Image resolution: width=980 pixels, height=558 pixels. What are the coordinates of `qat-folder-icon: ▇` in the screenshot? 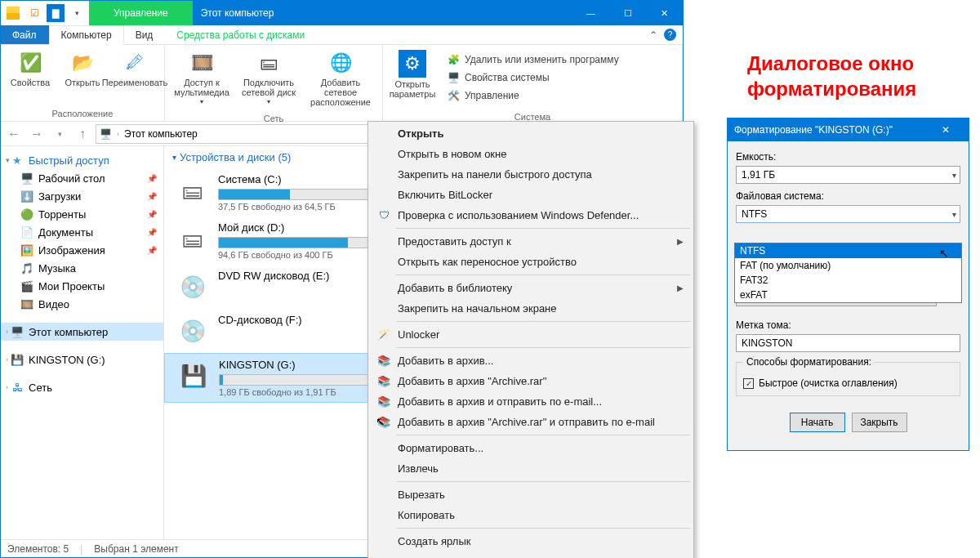 It's located at (56, 13).